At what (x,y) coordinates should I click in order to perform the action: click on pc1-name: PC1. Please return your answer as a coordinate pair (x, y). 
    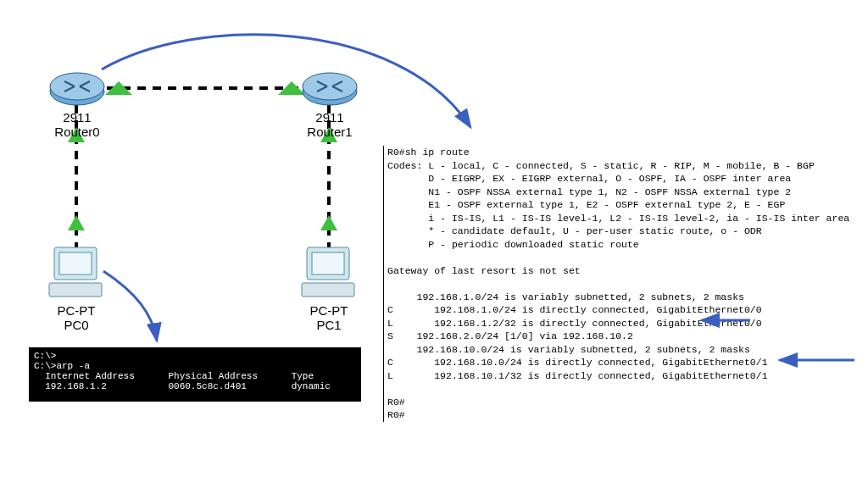
    Looking at the image, I should click on (329, 325).